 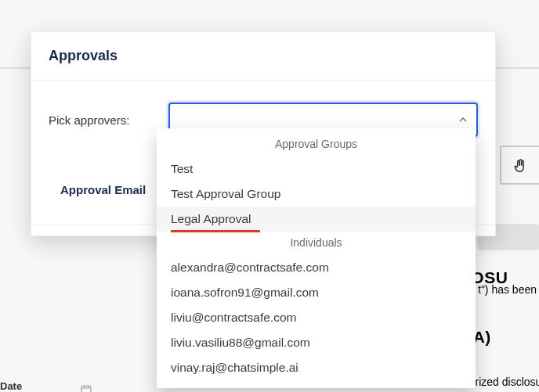 I want to click on listbox-option-individual: vinay.raj@chatsimple.ai, so click(x=317, y=368).